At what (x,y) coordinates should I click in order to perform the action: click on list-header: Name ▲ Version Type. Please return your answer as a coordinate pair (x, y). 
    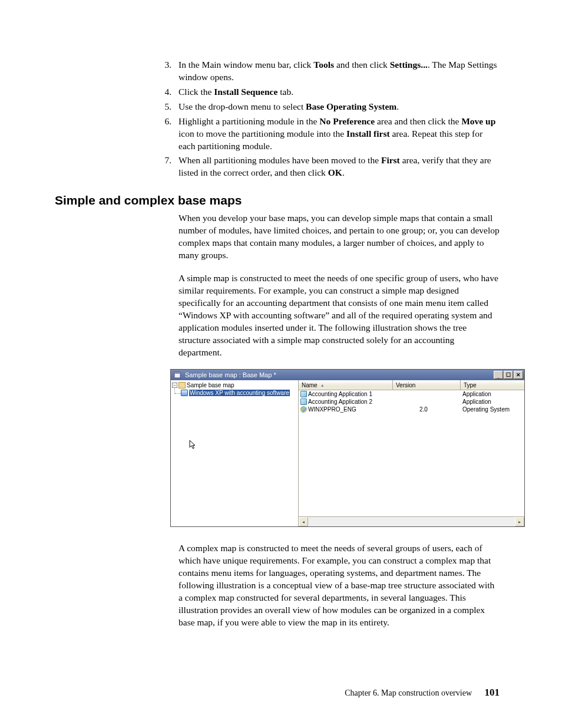
    Looking at the image, I should click on (411, 386).